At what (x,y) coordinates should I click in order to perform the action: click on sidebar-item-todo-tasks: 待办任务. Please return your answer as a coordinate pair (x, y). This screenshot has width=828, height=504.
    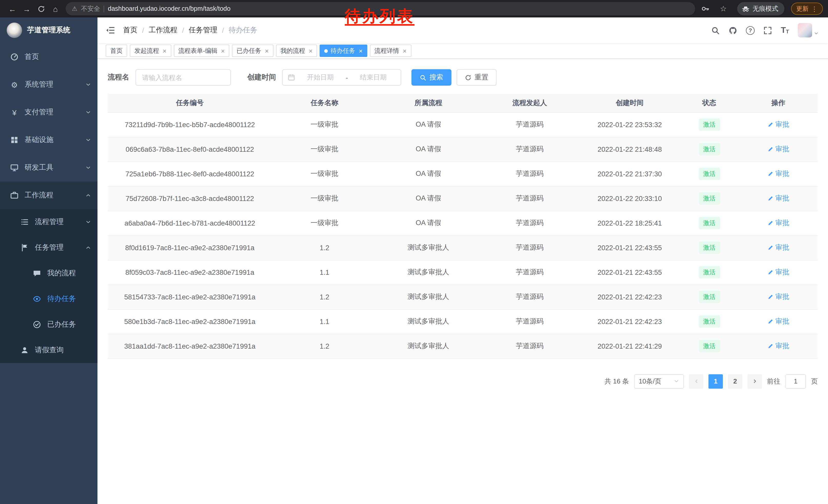
    Looking at the image, I should click on (49, 299).